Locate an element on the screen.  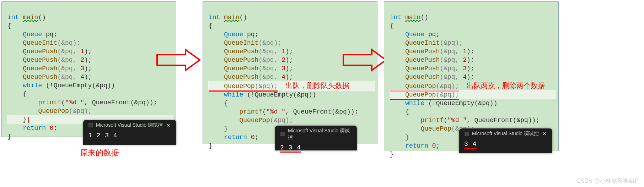
return-kw: return is located at coordinates (28, 128).